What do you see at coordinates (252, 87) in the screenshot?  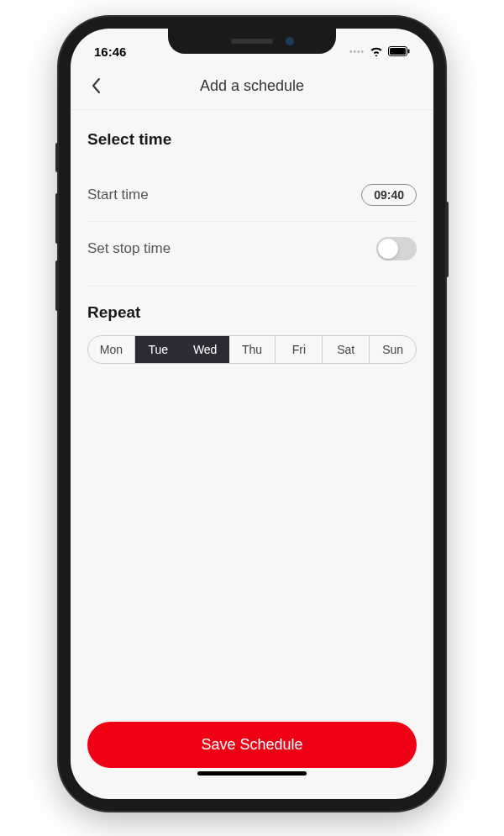 I see `header: Add a schedule` at bounding box center [252, 87].